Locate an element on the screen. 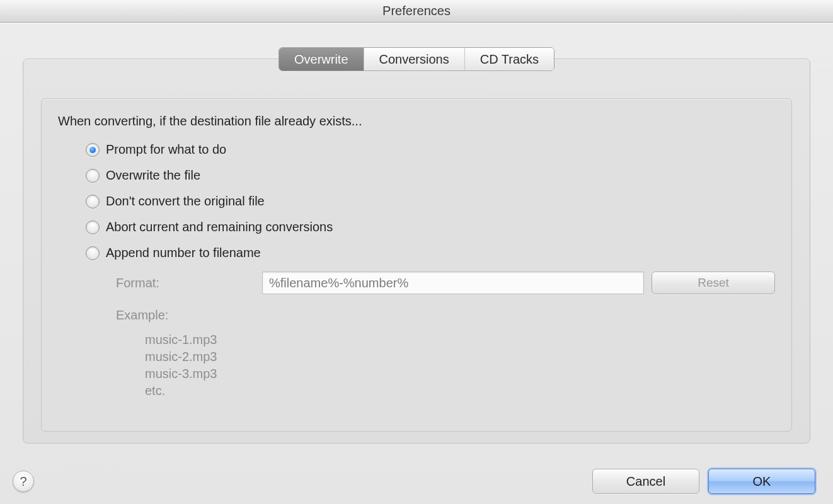  radio-label: Overwrite the file is located at coordinates (153, 175).